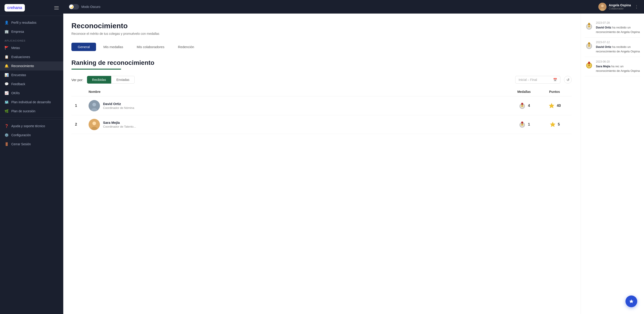 The height and width of the screenshot is (314, 644). Describe the element at coordinates (113, 47) in the screenshot. I see `tab-mis-medallas: Mis medallas` at that location.